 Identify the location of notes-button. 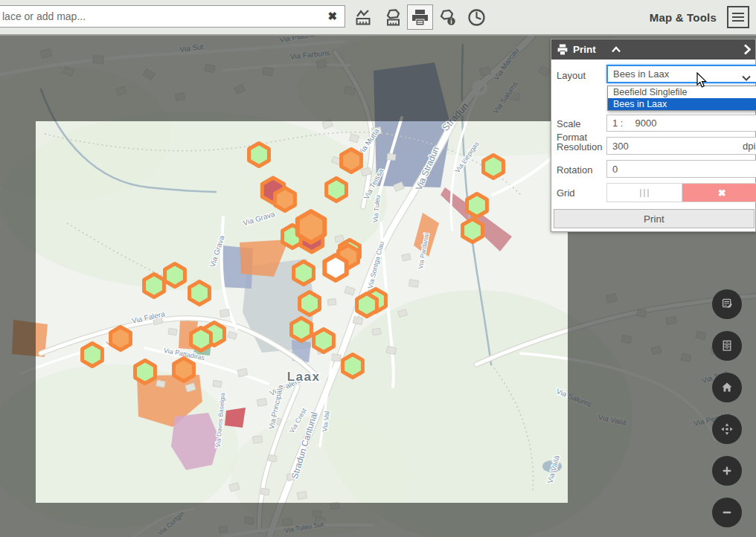
(727, 304).